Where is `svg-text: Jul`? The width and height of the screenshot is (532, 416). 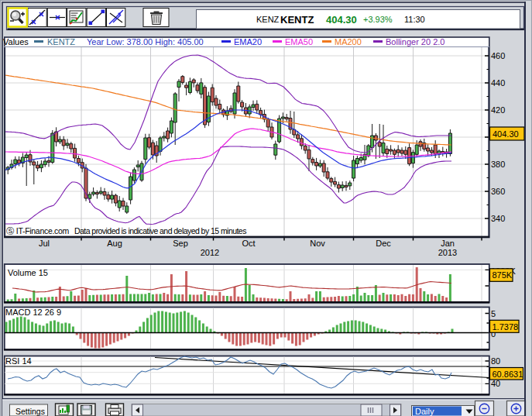 svg-text: Jul is located at coordinates (44, 243).